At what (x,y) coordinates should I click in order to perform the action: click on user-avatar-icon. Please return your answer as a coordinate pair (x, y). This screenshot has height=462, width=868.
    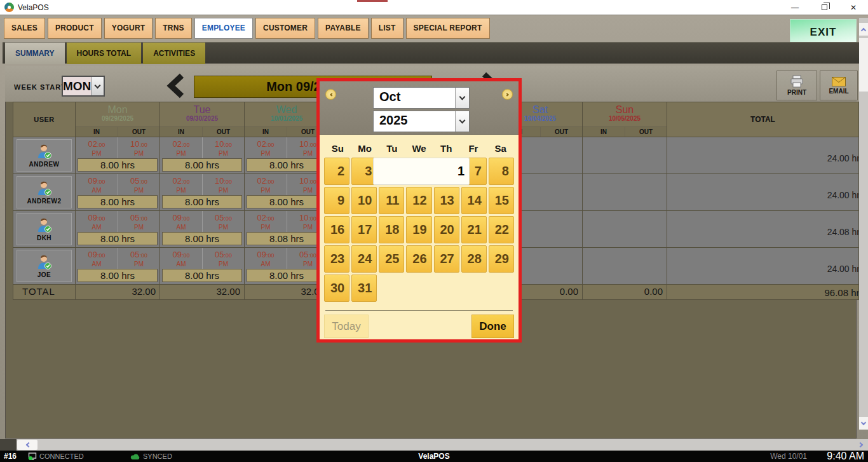
    Looking at the image, I should click on (44, 151).